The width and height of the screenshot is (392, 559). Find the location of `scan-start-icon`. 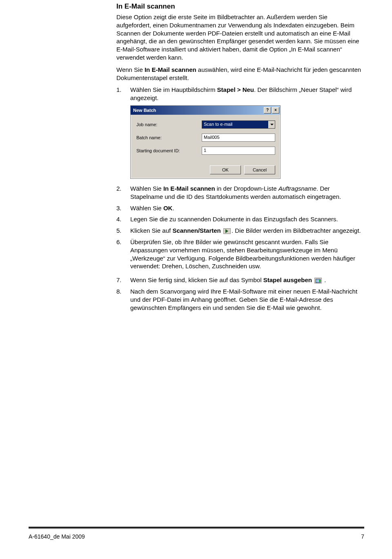

scan-start-icon is located at coordinates (227, 231).